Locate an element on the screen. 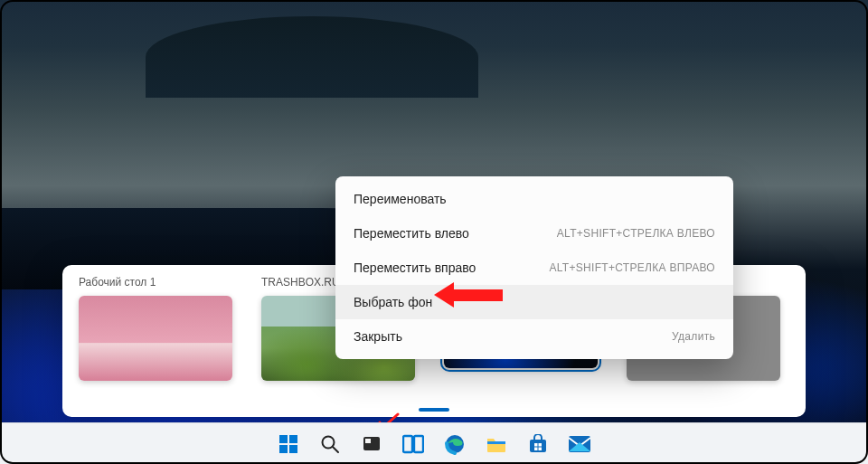 This screenshot has height=464, width=868. store-button is located at coordinates (538, 444).